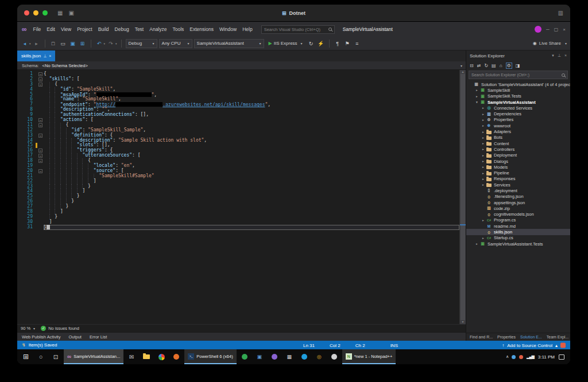 Image resolution: width=588 pixels, height=382 pixels. What do you see at coordinates (63, 44) in the screenshot?
I see `open-file-icon: ▭` at bounding box center [63, 44].